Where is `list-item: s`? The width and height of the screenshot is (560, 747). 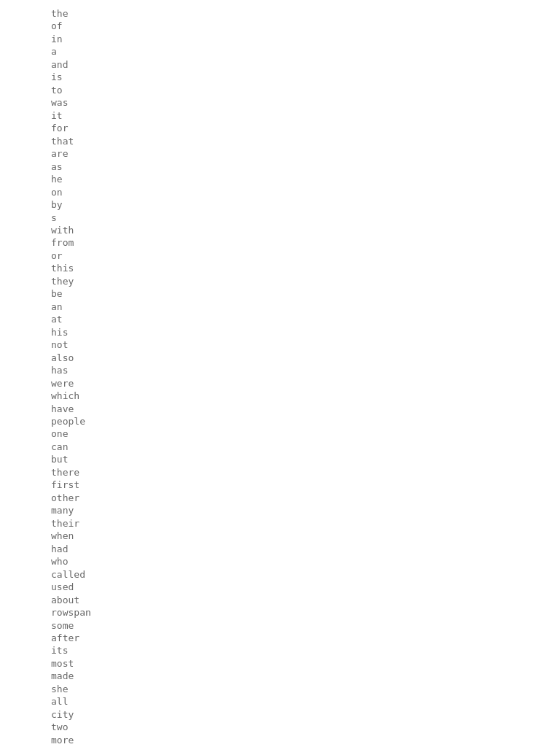 list-item: s is located at coordinates (306, 217).